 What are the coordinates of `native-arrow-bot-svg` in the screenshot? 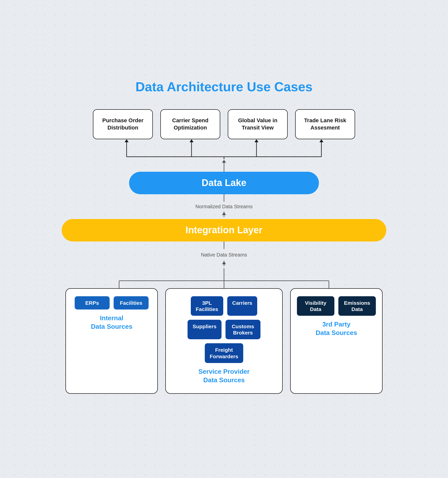 It's located at (224, 264).